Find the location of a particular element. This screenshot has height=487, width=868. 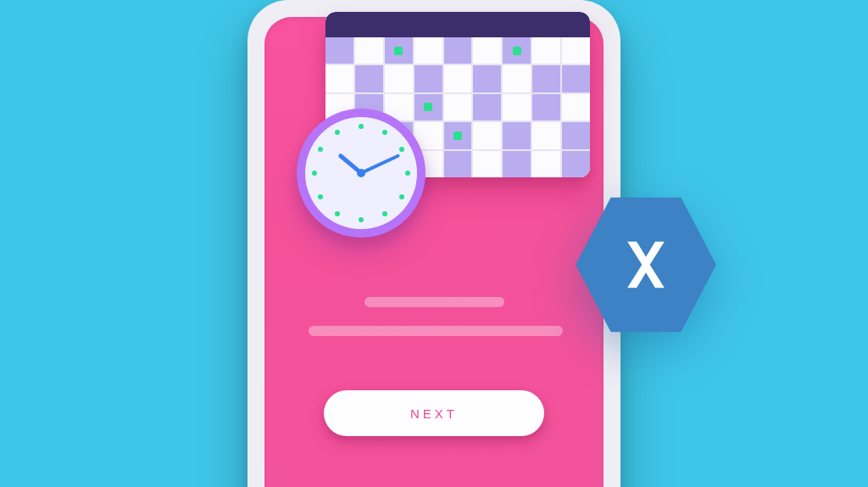

clock-face is located at coordinates (361, 173).